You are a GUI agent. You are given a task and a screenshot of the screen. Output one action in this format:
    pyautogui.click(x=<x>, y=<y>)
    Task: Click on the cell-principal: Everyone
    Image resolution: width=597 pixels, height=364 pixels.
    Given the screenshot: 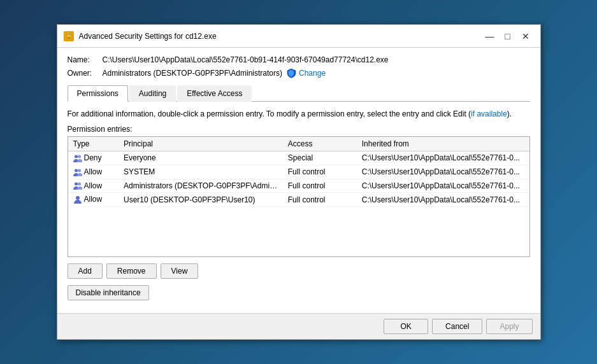 What is the action you would take?
    pyautogui.click(x=201, y=158)
    